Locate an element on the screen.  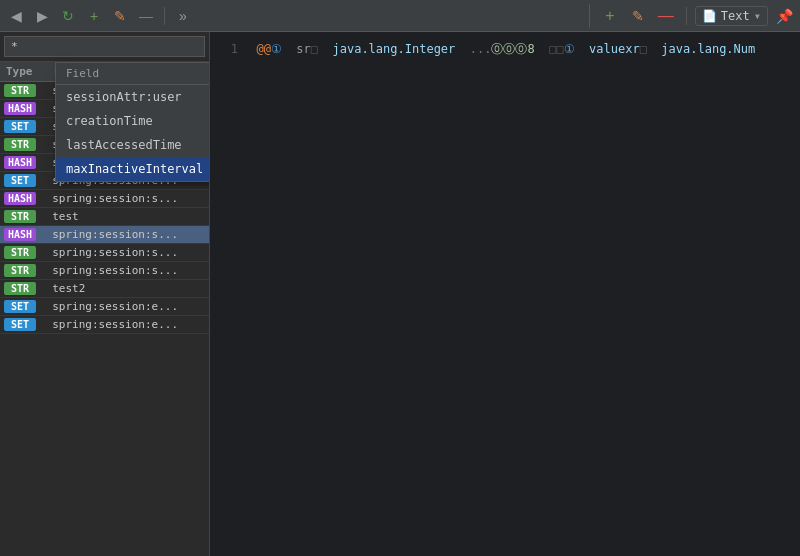
table-row: STR test2 is located at coordinates (104, 289).